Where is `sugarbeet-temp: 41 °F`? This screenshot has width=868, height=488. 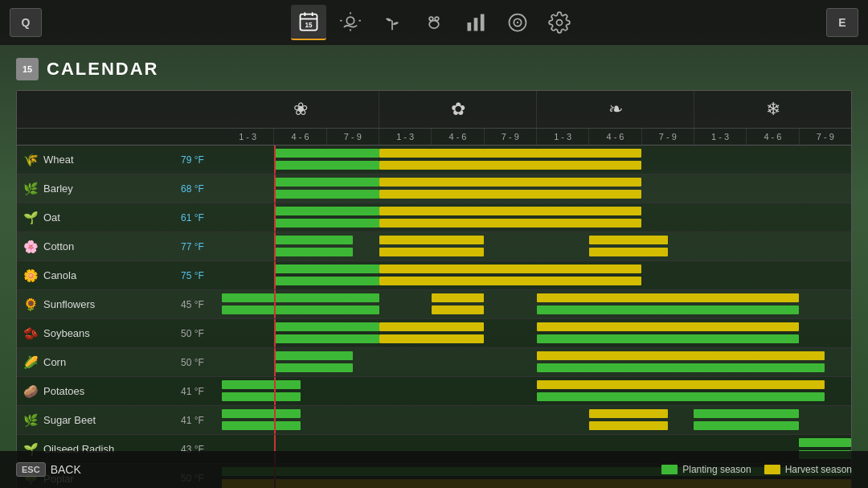
sugarbeet-temp: 41 °F is located at coordinates (199, 420).